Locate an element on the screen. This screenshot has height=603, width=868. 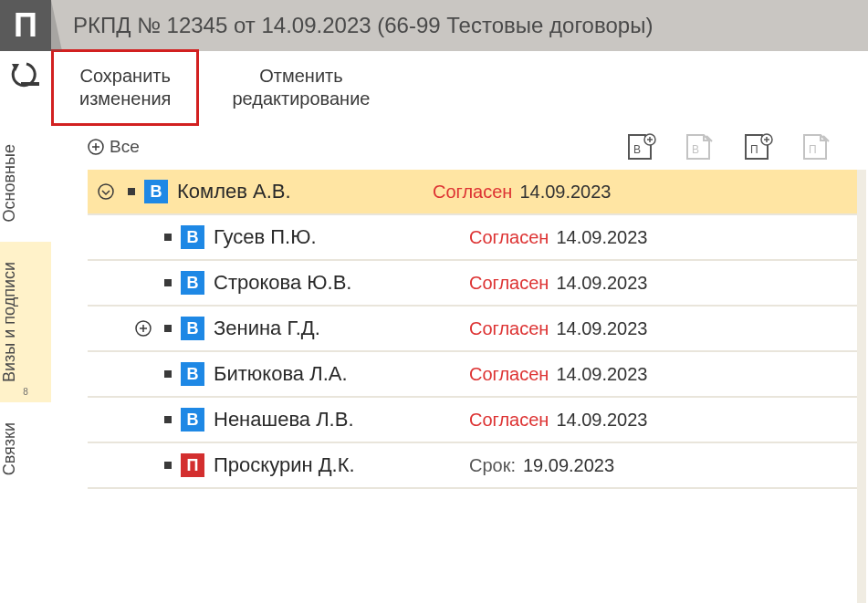
list-item: ППроскурин Д.К.Срок:19.09.2023 is located at coordinates (473, 466).